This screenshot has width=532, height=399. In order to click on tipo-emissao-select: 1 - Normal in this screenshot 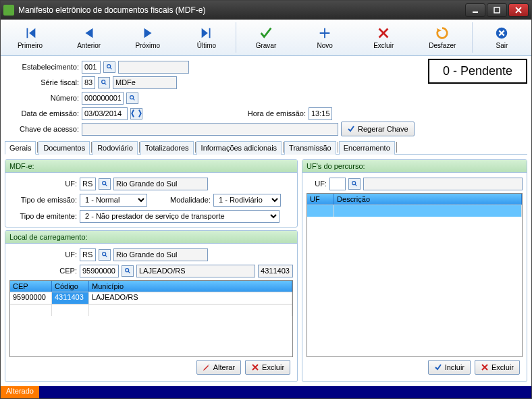, I will do `click(113, 200)`.